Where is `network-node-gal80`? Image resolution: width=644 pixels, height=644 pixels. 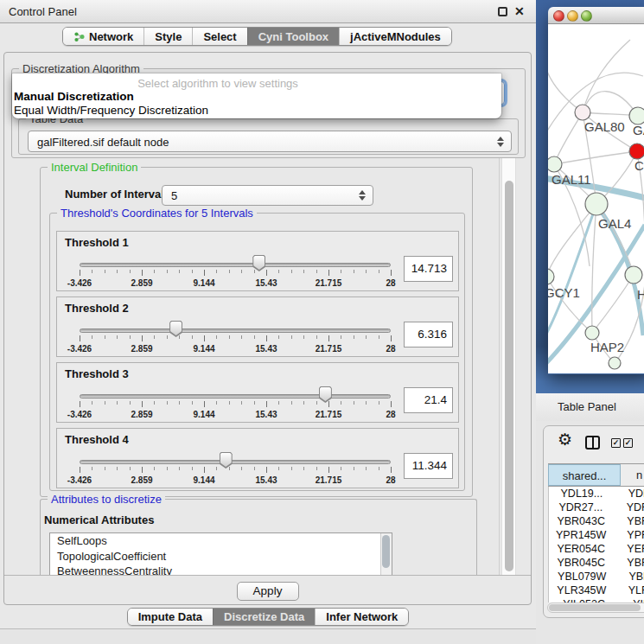 network-node-gal80 is located at coordinates (583, 112).